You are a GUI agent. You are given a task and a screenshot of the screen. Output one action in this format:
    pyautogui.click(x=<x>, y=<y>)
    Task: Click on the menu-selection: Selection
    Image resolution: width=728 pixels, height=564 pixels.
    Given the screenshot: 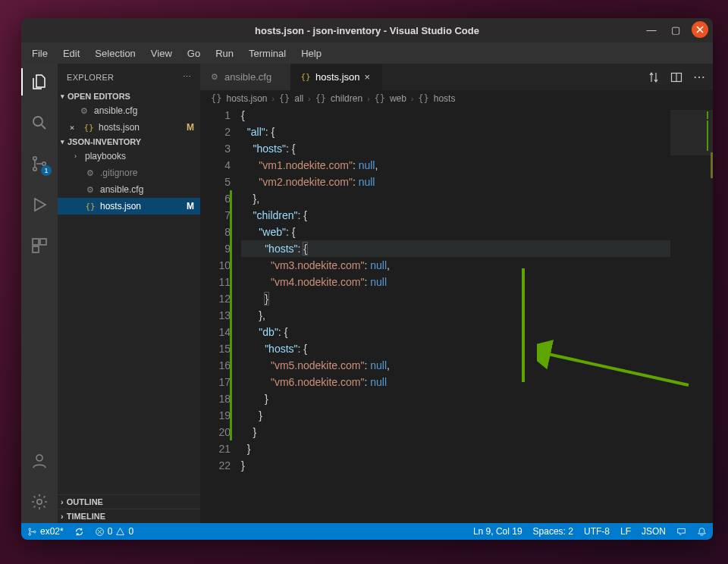 What is the action you would take?
    pyautogui.click(x=115, y=53)
    